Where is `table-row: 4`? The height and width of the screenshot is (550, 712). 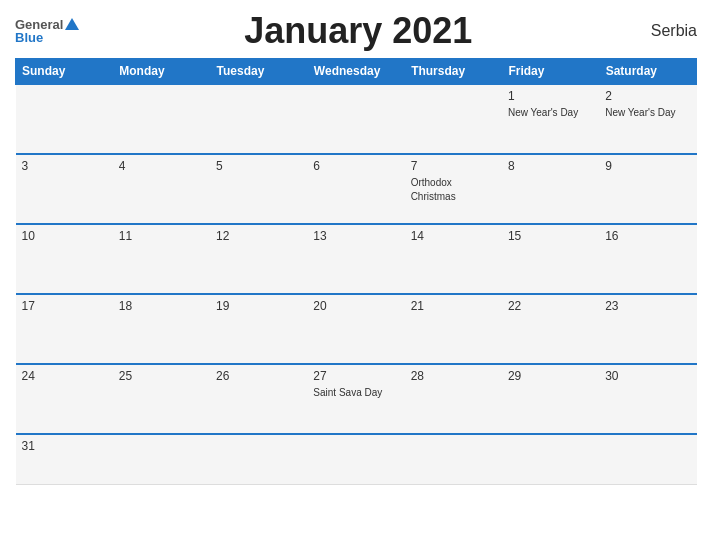 table-row: 4 is located at coordinates (162, 189).